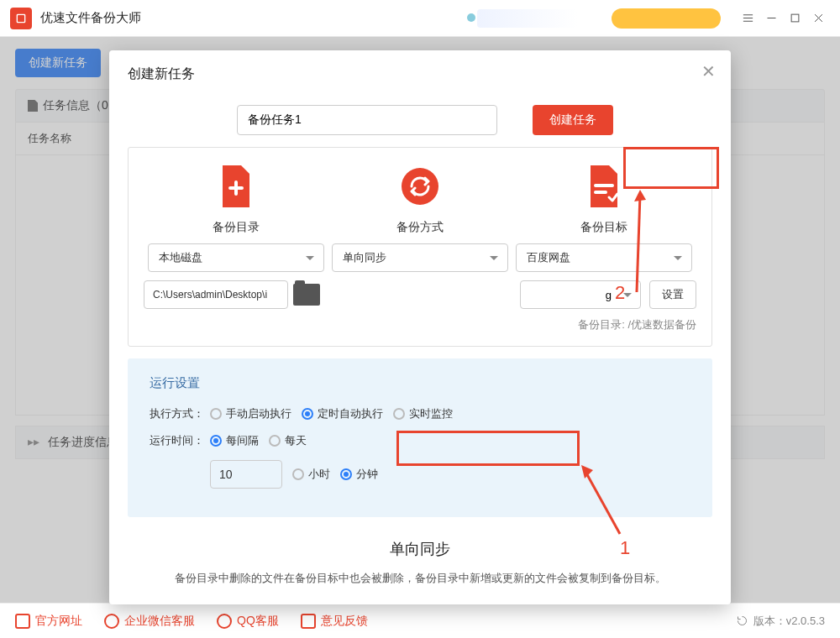  Describe the element at coordinates (420, 71) in the screenshot. I see `modal-title: 创建新任务` at that location.